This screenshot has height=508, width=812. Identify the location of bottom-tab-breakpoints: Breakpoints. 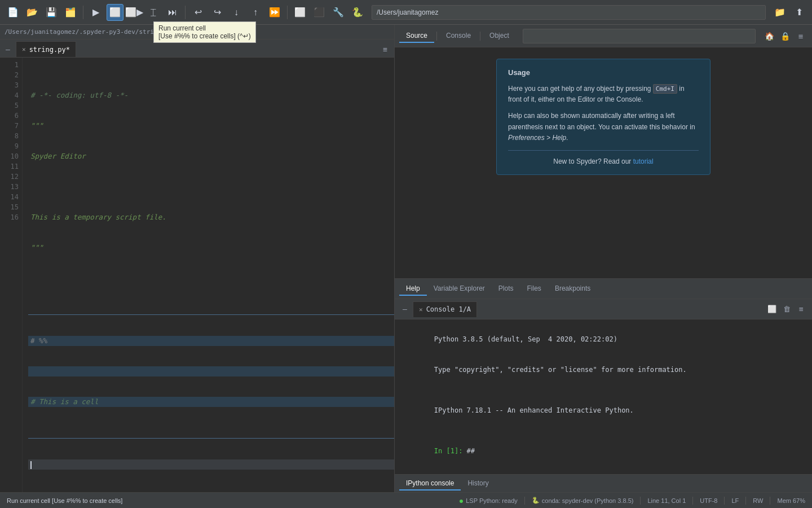
(573, 289).